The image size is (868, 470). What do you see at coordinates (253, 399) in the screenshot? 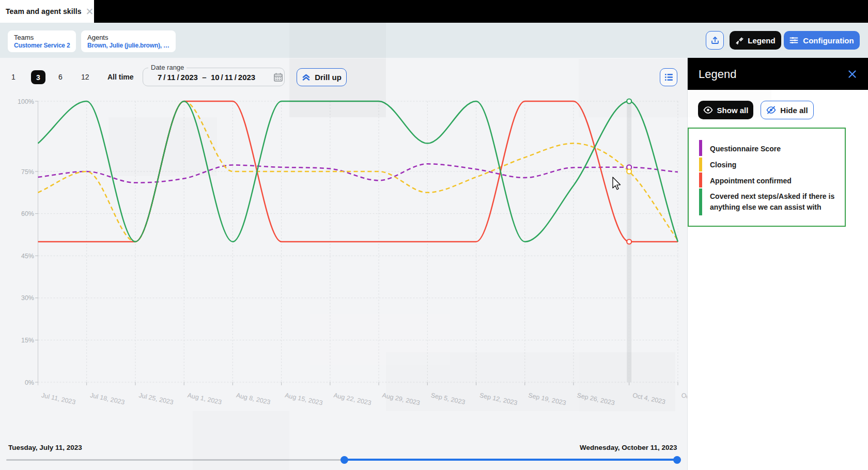
I see `svg-text: Aug 8, 2023` at bounding box center [253, 399].